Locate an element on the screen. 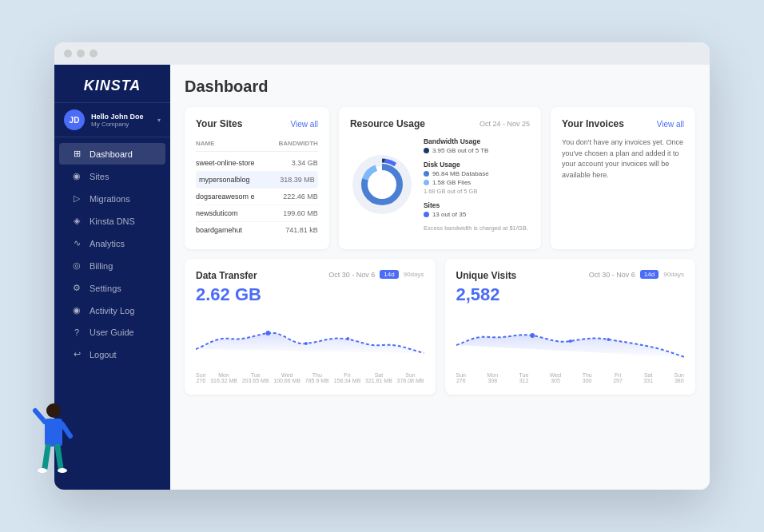  settings-icon: ⚙ is located at coordinates (77, 288).